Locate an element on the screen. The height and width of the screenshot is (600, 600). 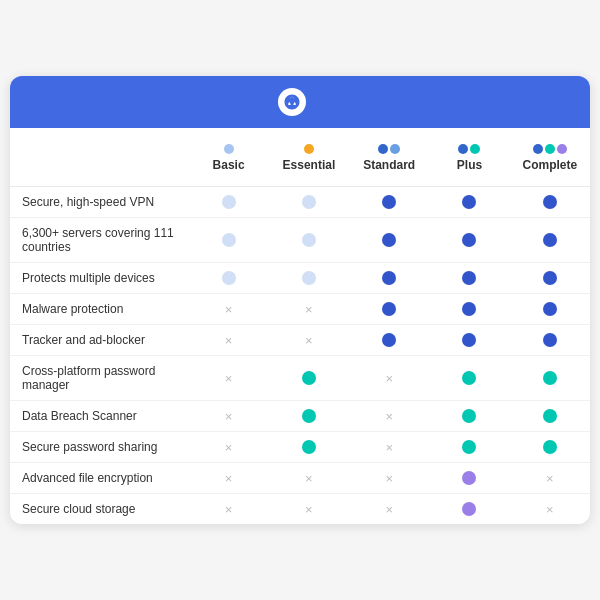
feature-label: Cross-platform password manager is located at coordinates (99, 378).